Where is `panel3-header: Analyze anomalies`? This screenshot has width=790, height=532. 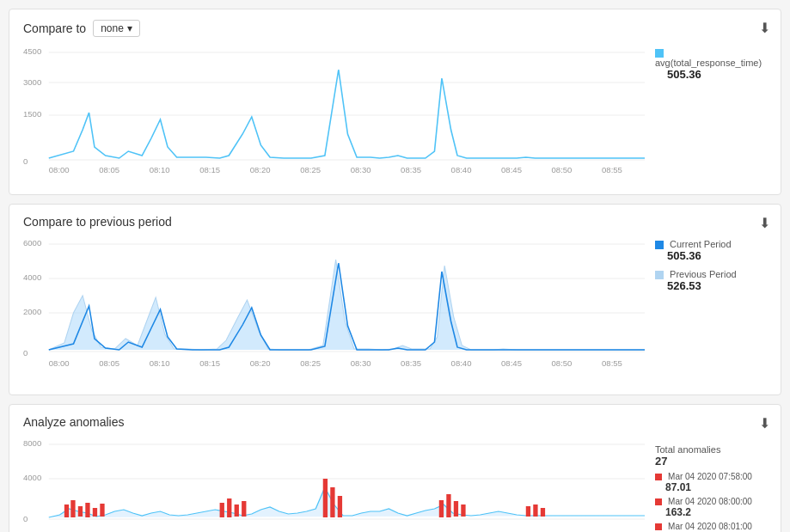 panel3-header: Analyze anomalies is located at coordinates (395, 422).